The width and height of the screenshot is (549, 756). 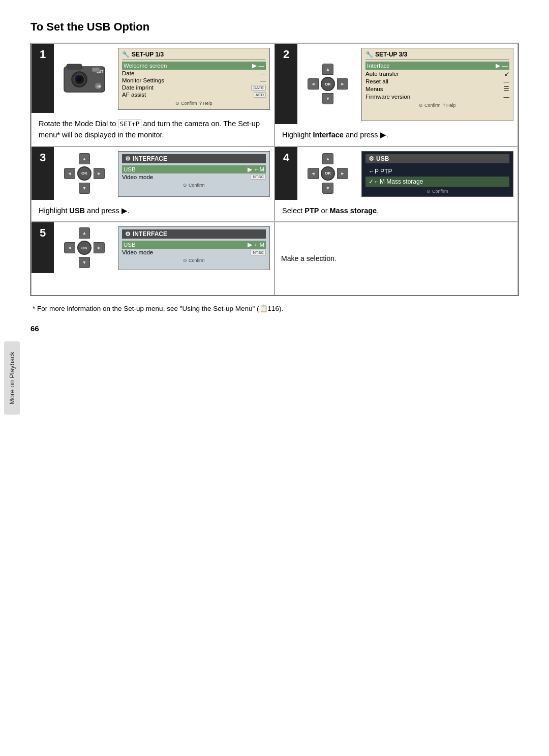 I want to click on dpad-center-4: OK, so click(x=328, y=173).